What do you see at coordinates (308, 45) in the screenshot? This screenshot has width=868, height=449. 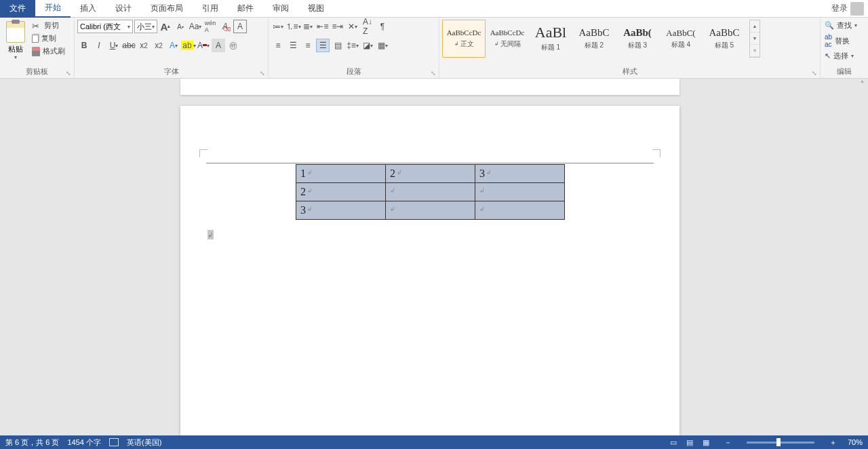 I see `align-right-button: ≡` at bounding box center [308, 45].